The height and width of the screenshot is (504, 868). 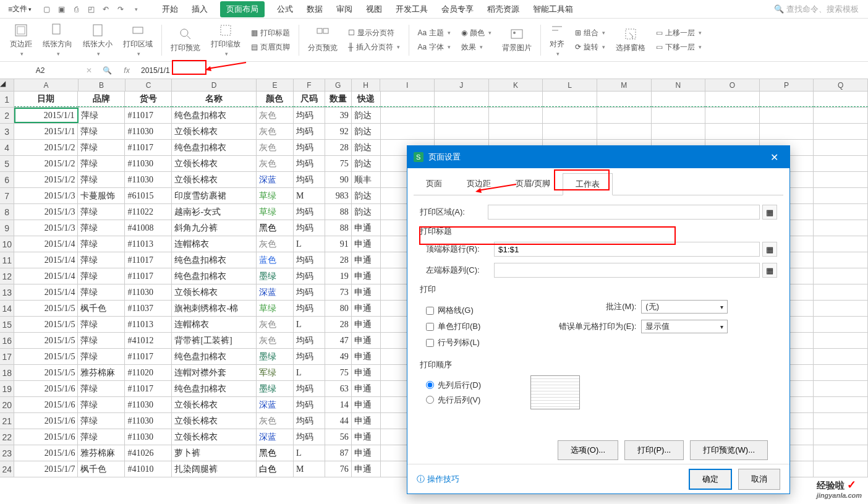 I want to click on down-over-radio: 先列后行(D), so click(x=454, y=385).